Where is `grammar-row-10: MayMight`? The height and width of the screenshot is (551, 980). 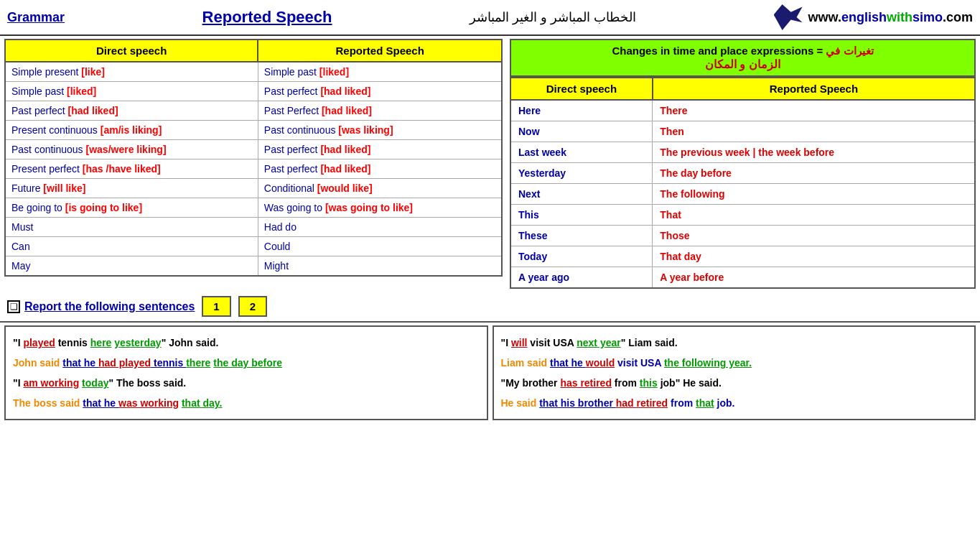 grammar-row-10: MayMight is located at coordinates (253, 267).